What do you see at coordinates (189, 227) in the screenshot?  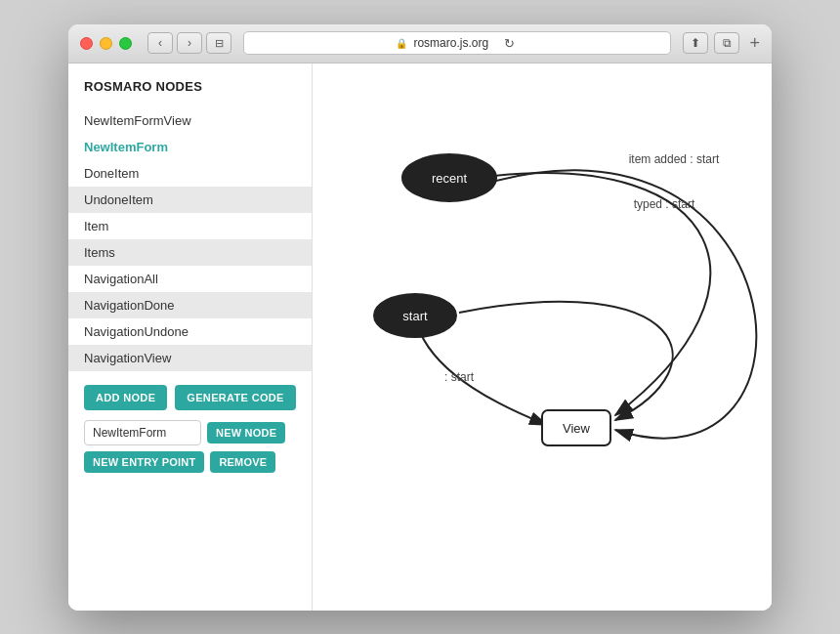 I see `sidebar-item-item: Item` at bounding box center [189, 227].